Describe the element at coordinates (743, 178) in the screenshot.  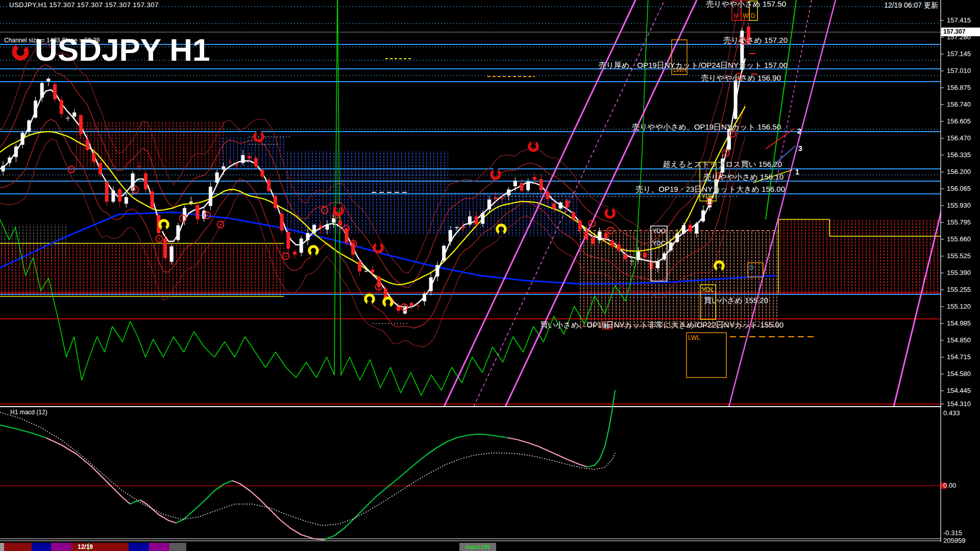
I see `price-annotation: 売りやや小さめ 156.10` at that location.